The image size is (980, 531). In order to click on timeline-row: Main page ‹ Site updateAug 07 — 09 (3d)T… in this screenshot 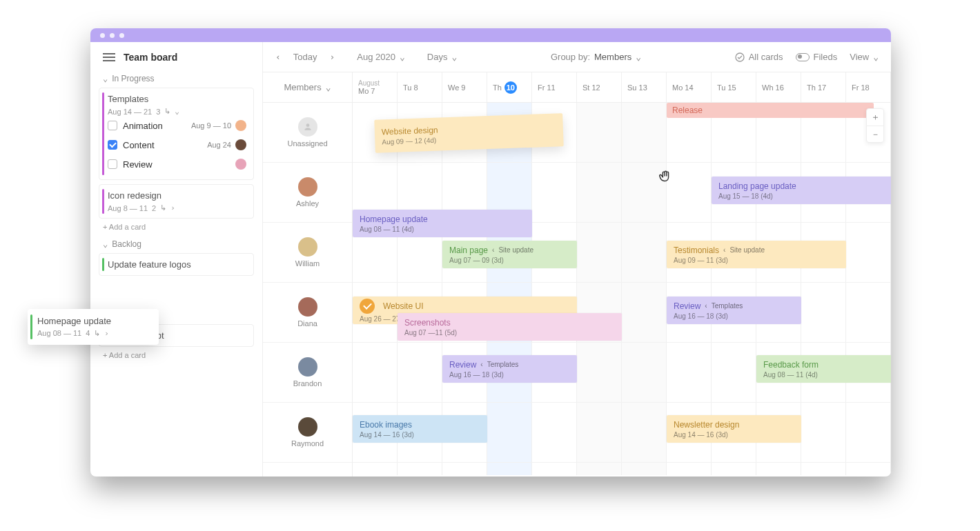, I will do `click(622, 252)`.